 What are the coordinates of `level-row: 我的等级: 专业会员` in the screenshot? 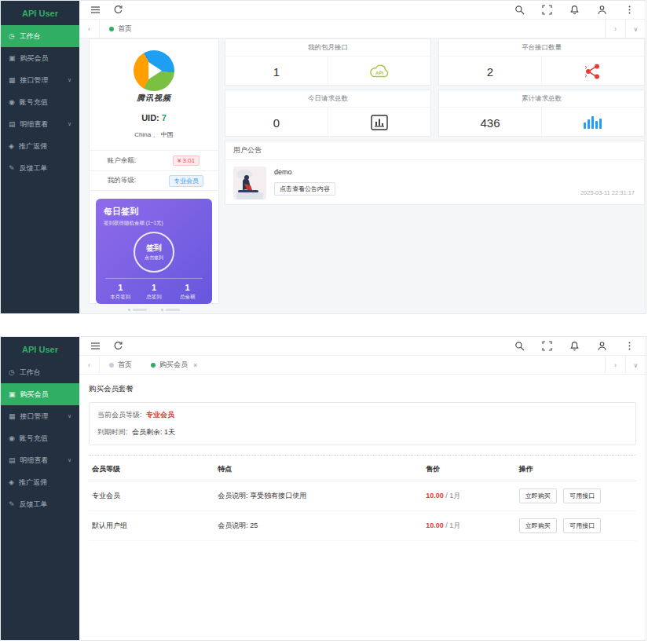 It's located at (154, 181).